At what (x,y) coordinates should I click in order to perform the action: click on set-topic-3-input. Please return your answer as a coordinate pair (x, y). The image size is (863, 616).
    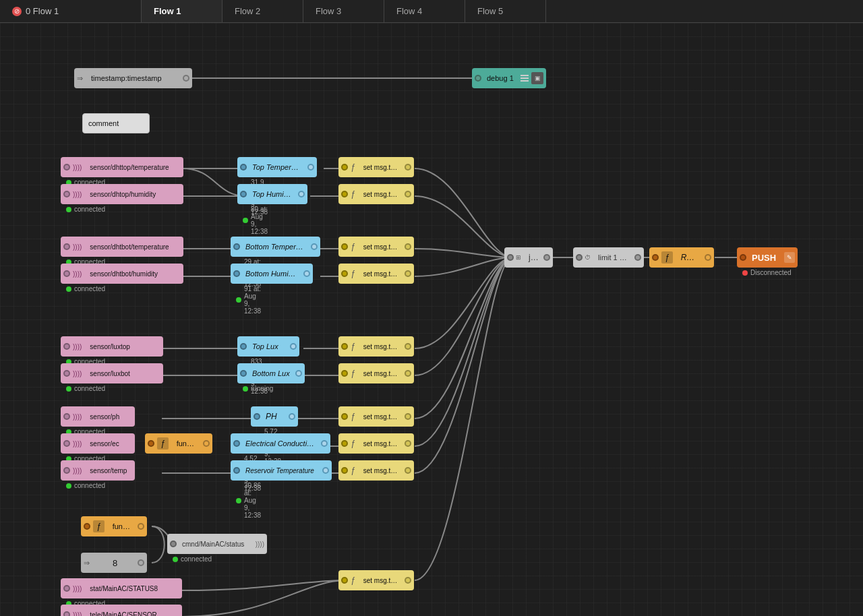
    Looking at the image, I should click on (345, 247).